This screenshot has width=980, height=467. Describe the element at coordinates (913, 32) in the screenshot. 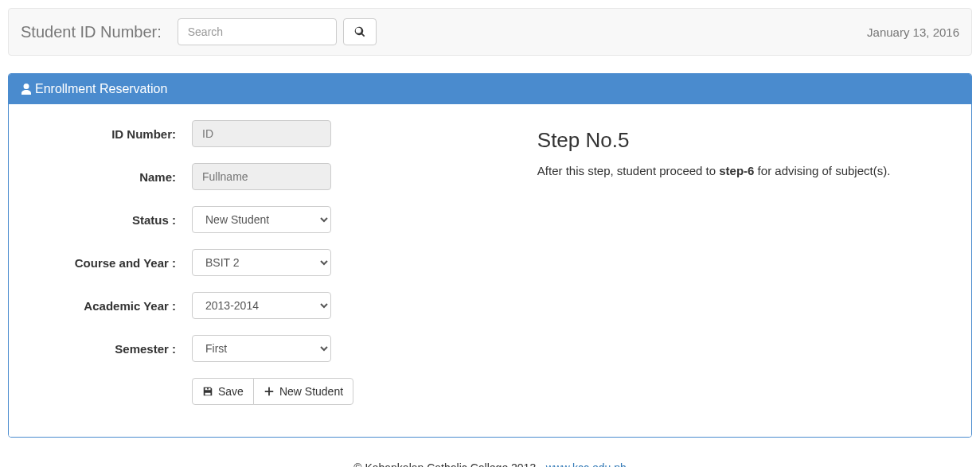

I see `topbar-date: January 13, 2016` at that location.